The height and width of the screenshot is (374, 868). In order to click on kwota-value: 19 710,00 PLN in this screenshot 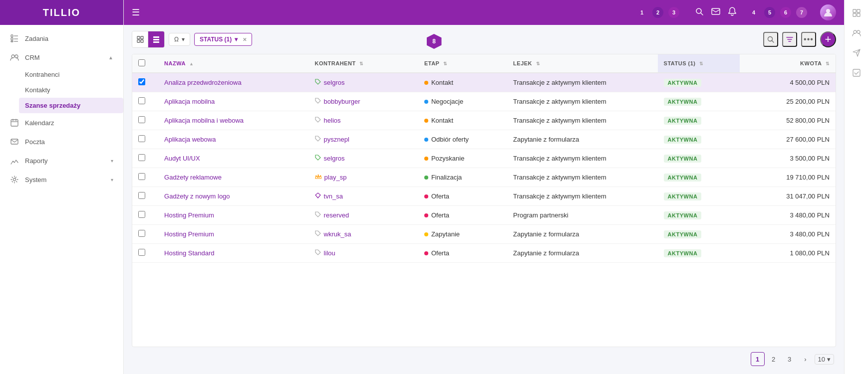, I will do `click(808, 178)`.